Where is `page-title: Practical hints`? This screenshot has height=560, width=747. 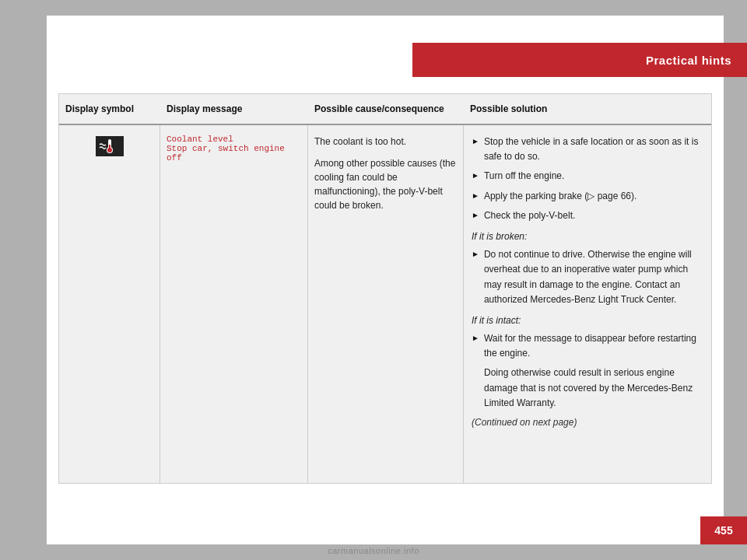
page-title: Practical hints is located at coordinates (689, 61).